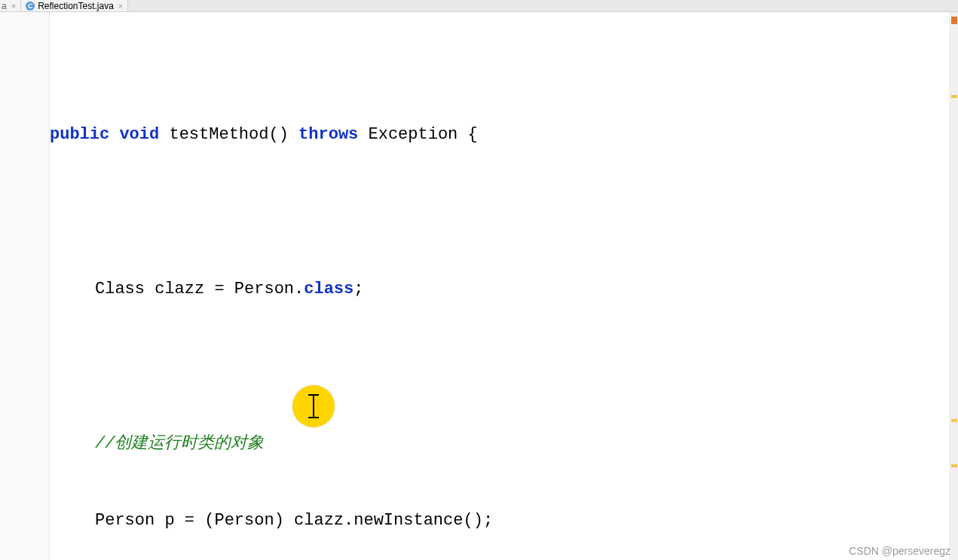 Image resolution: width=958 pixels, height=560 pixels. I want to click on code-line: //创建运行时类的对象, so click(503, 444).